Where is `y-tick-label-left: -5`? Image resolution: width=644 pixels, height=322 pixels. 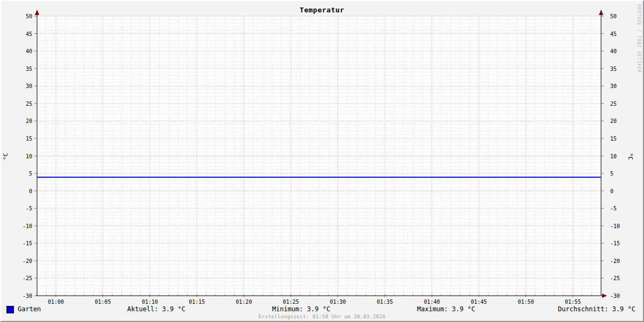 y-tick-label-left: -5 is located at coordinates (29, 208).